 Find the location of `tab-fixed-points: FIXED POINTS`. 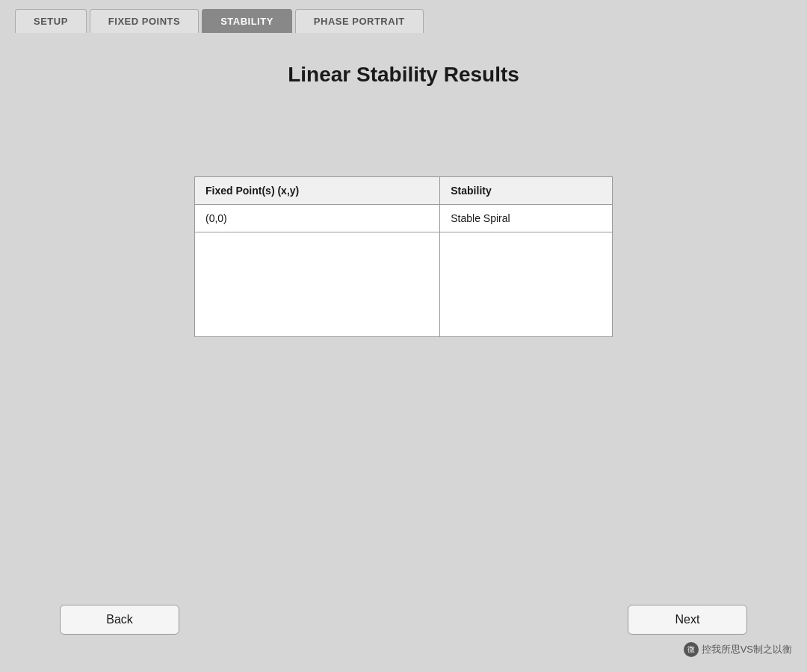

tab-fixed-points: FIXED POINTS is located at coordinates (144, 21).